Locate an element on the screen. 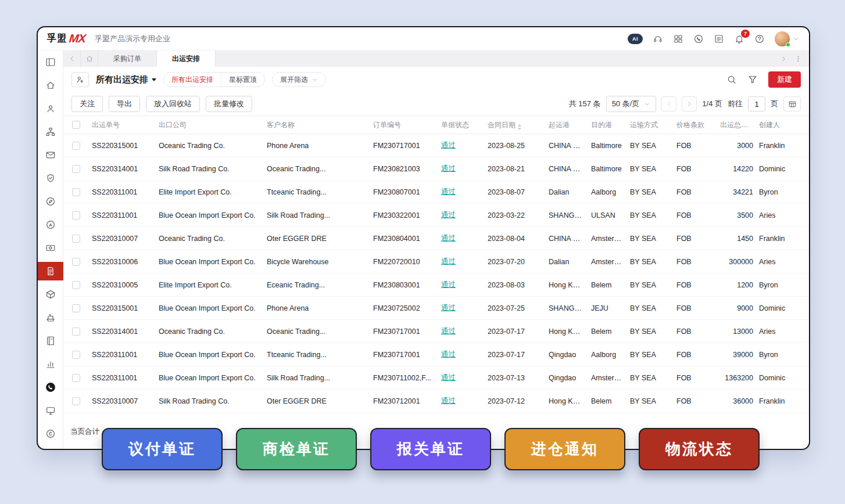  col-header: 出运总金额 is located at coordinates (737, 125).